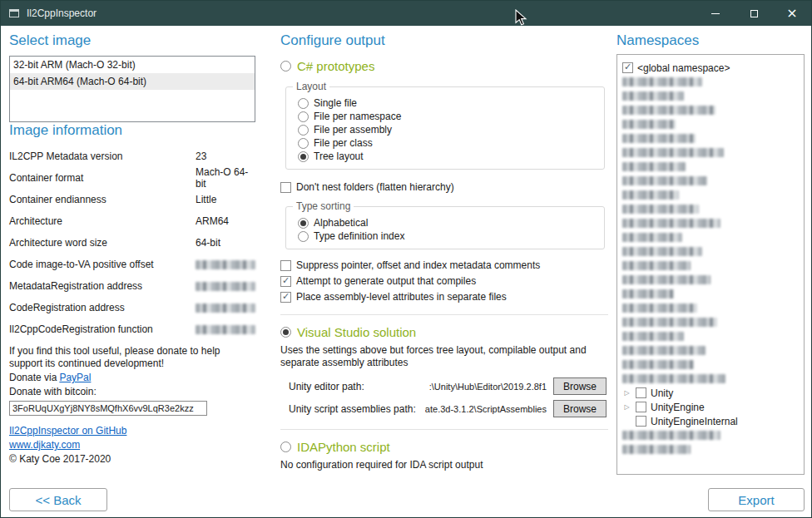 The image size is (812, 518). Describe the element at coordinates (132, 81) in the screenshot. I see `image-list-item: 64-bit ARM64 (Mach-O 64-bit)` at that location.